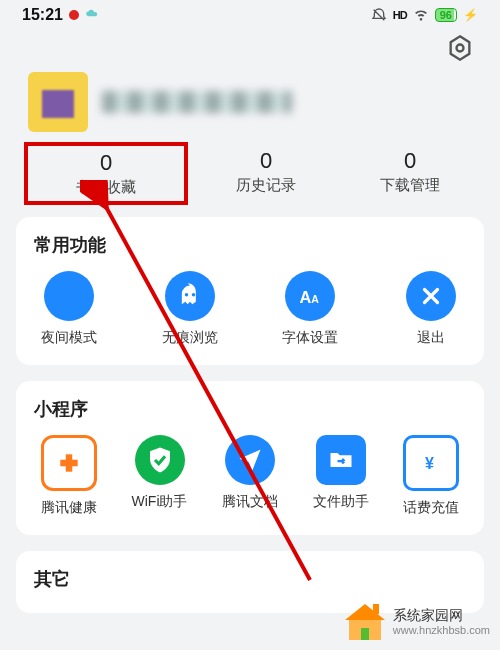  Describe the element at coordinates (160, 460) in the screenshot. I see `shield-icon` at that location.